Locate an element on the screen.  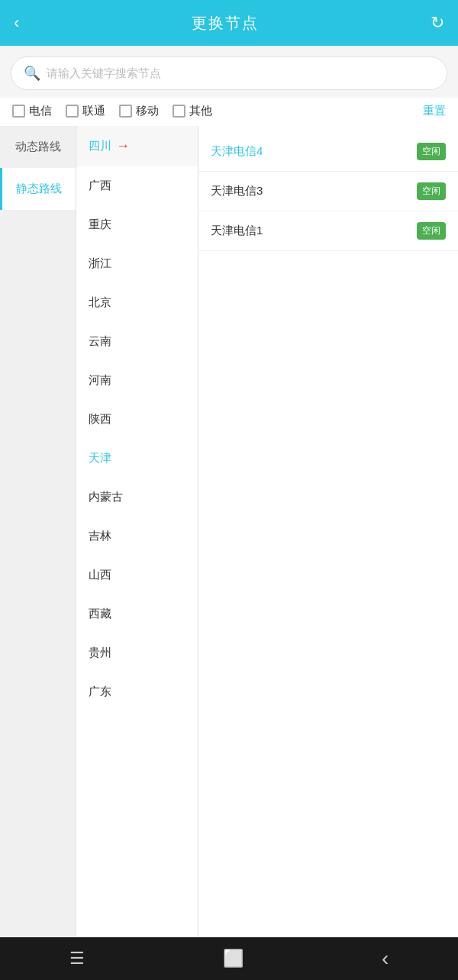
checkbox-dianxin is located at coordinates (18, 111).